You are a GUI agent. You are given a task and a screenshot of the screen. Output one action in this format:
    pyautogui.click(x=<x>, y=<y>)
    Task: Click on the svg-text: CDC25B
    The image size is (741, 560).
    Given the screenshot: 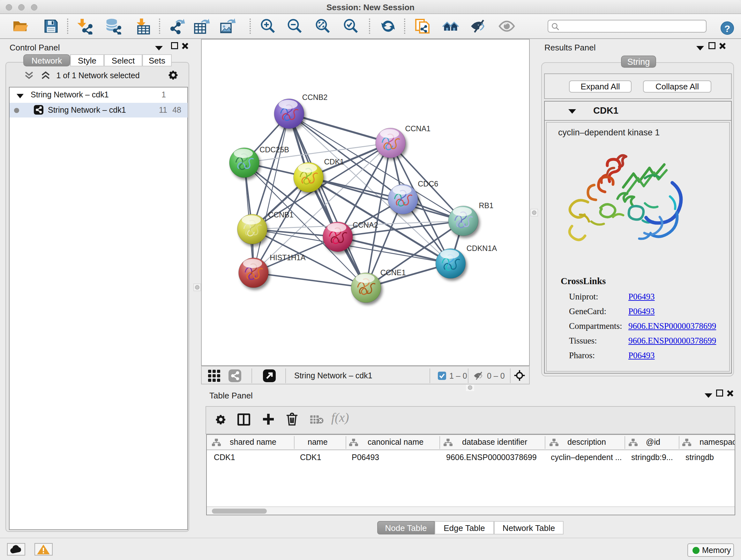 What is the action you would take?
    pyautogui.click(x=274, y=149)
    